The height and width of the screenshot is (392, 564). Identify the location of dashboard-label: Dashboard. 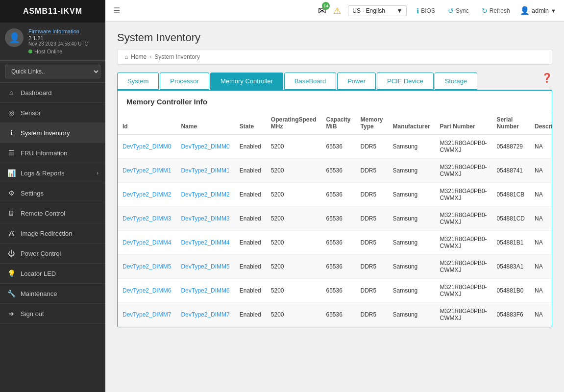
(36, 93).